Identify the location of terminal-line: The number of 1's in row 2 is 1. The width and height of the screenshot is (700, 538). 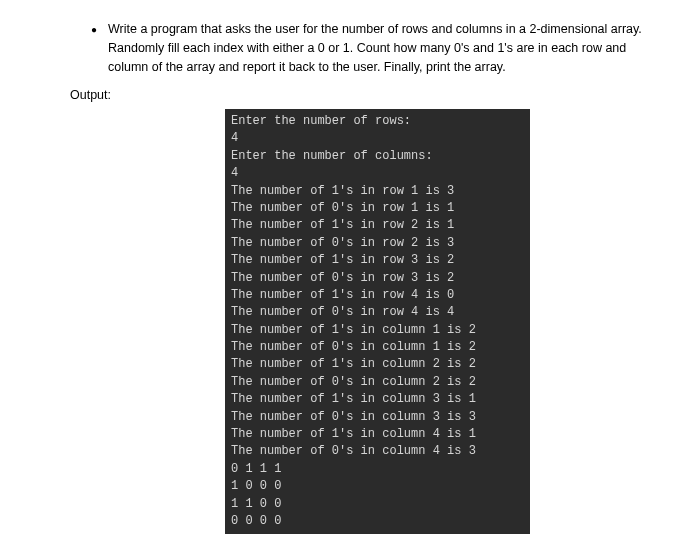
(378, 226).